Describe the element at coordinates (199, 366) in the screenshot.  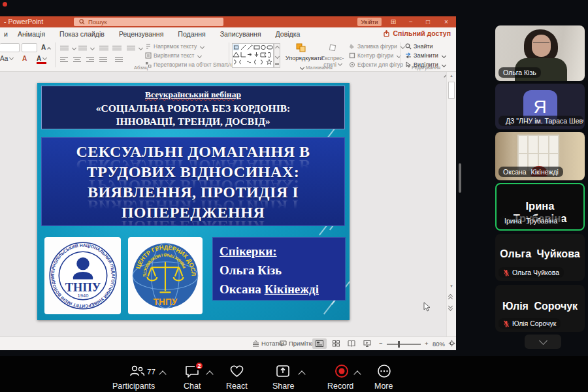
I see `chat-badge: 2` at that location.